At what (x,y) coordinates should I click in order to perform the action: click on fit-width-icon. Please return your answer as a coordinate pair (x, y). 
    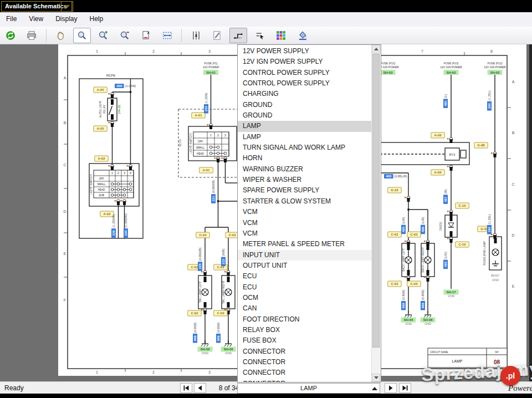
    Looking at the image, I should click on (167, 35).